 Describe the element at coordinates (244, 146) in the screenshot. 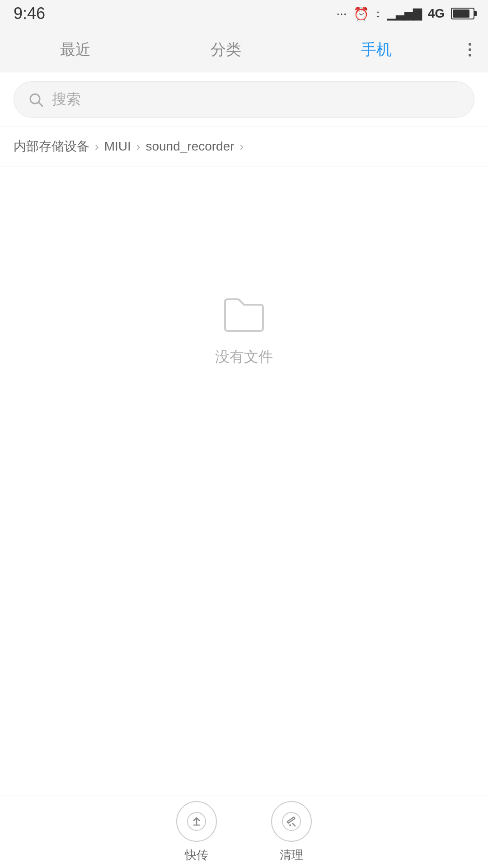

I see `breadcrumb: 内部存储设备 › MIUI › sound_recorder ›` at that location.